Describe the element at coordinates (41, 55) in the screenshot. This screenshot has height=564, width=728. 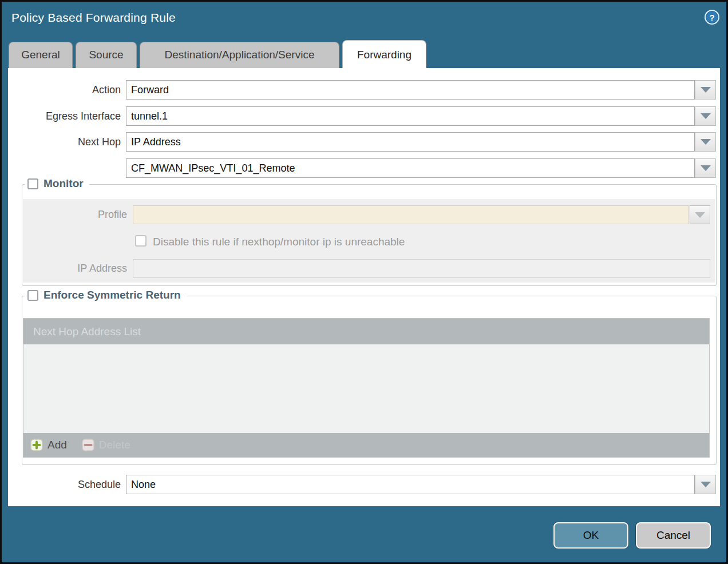
I see `tab-general: General` at that location.